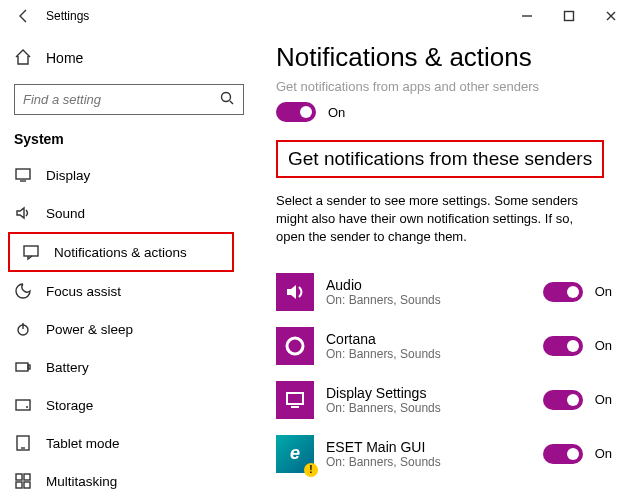 This screenshot has width=632, height=500. Describe the element at coordinates (444, 400) in the screenshot. I see `sender-row-display-settings: Display Settings On: Banners, Sounds On` at that location.